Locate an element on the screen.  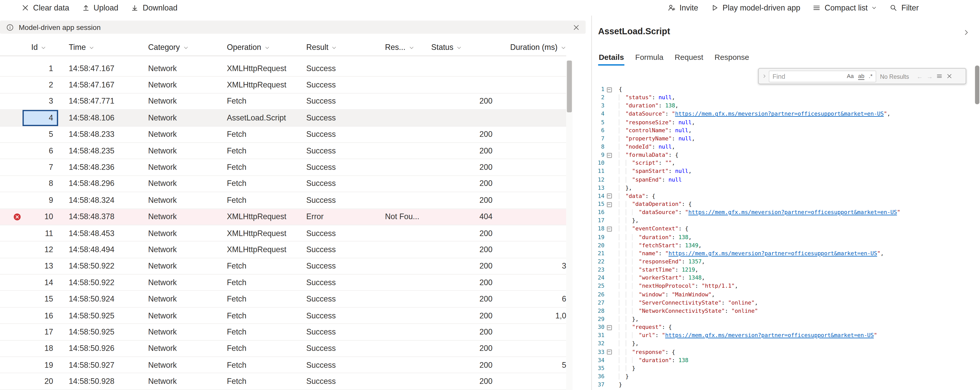
tab-formula: Formula is located at coordinates (649, 57).